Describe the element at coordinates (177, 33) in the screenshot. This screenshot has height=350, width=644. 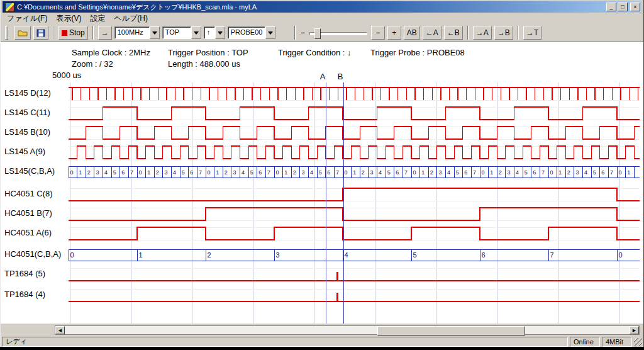
I see `trigger-position-value: TOP` at that location.